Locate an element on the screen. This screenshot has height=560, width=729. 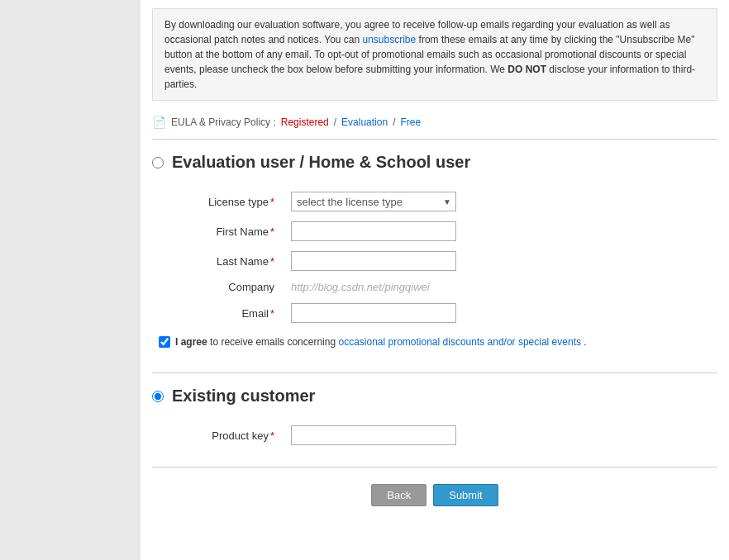
first-name-row: First Name* is located at coordinates (435, 231).